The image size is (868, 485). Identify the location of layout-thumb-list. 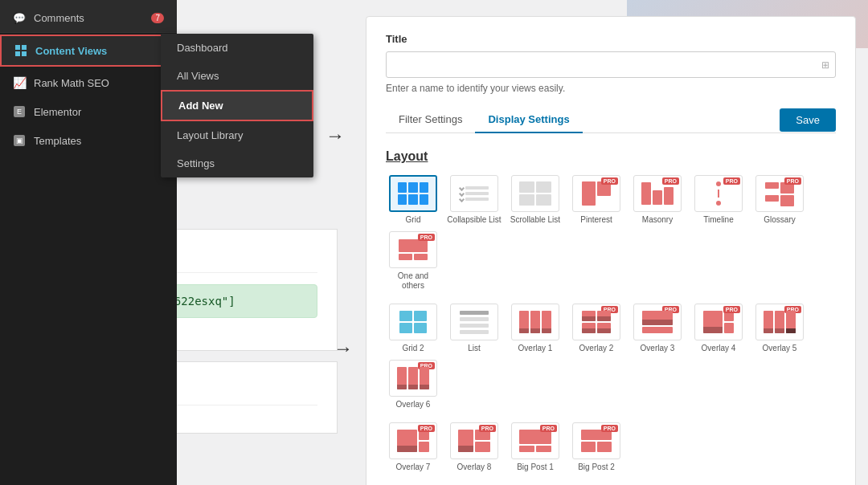
(474, 322).